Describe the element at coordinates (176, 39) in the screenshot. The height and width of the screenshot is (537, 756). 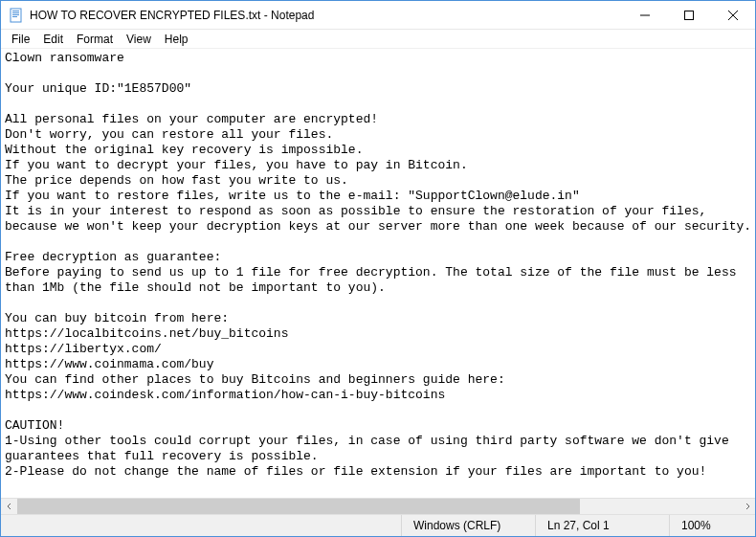
I see `menu-help: Help` at that location.